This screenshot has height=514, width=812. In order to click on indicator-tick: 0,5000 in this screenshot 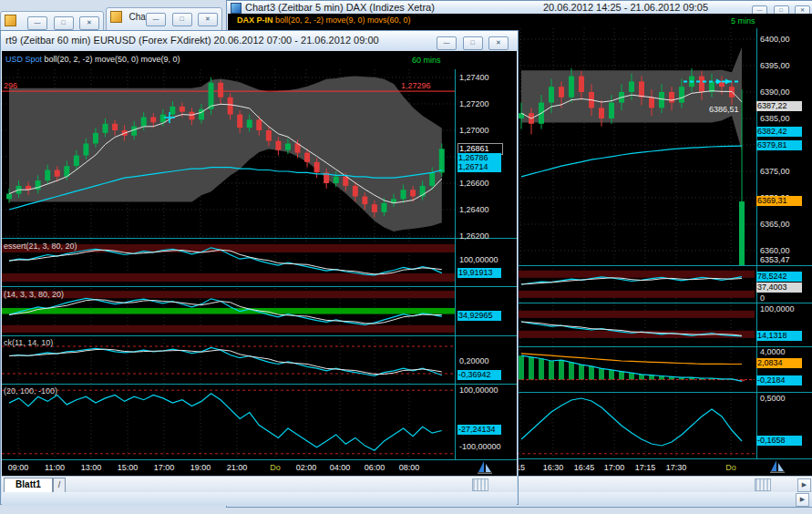, I will do `click(773, 398)`.